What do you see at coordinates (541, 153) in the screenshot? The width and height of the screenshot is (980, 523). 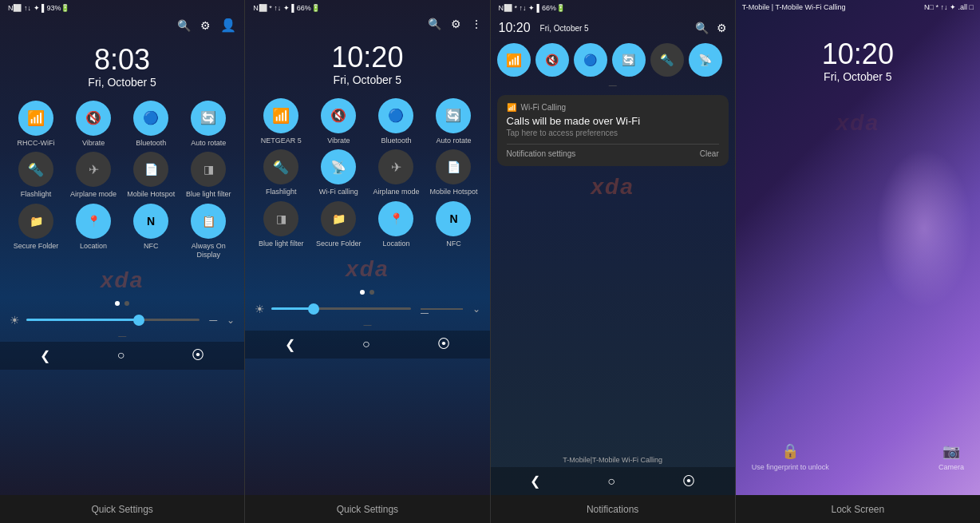 I see `notif-action-settings: Notification settings` at bounding box center [541, 153].